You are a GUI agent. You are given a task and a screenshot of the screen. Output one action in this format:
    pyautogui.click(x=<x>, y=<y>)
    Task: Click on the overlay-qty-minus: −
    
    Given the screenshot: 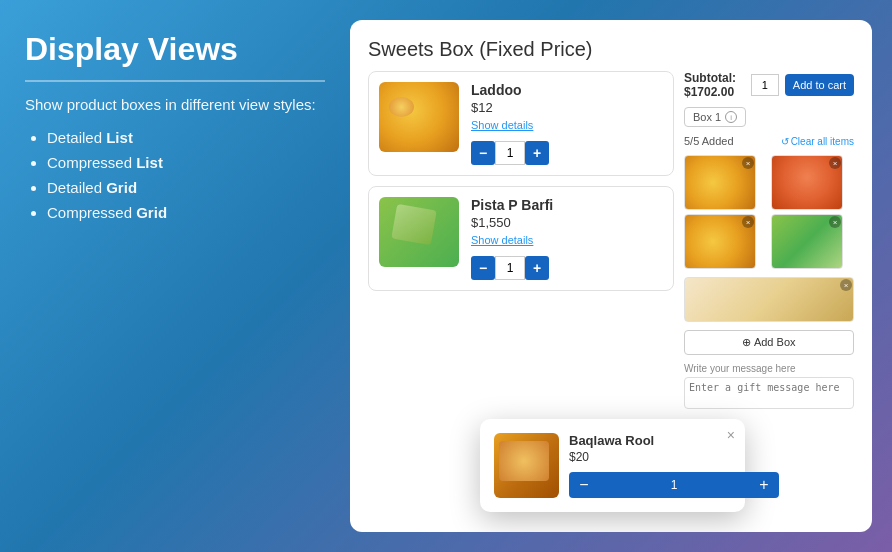 What is the action you would take?
    pyautogui.click(x=584, y=485)
    